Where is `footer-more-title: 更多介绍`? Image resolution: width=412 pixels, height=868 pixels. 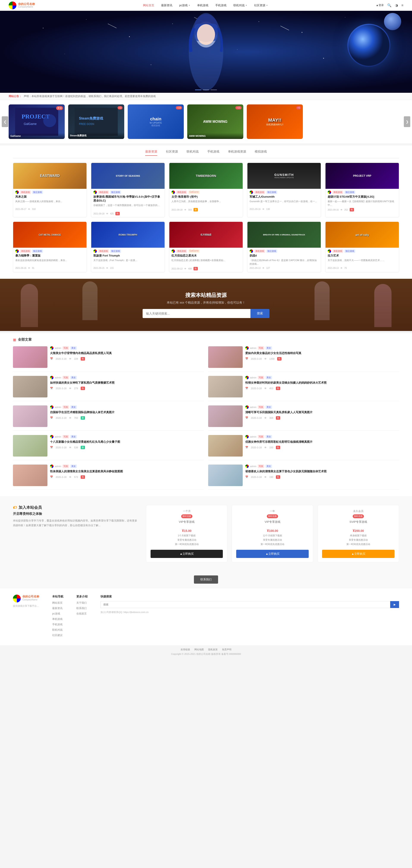
footer-more-title: 更多介绍 is located at coordinates (82, 596).